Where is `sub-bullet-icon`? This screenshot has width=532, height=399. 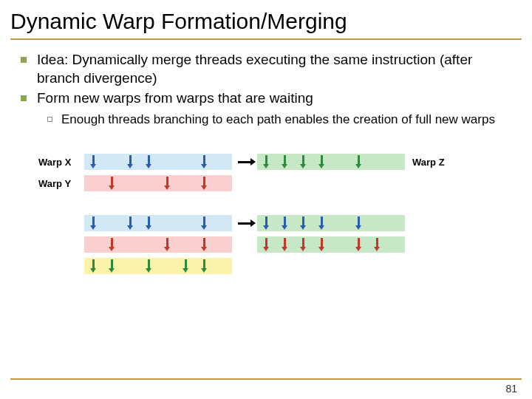
sub-bullet-icon is located at coordinates (50, 120).